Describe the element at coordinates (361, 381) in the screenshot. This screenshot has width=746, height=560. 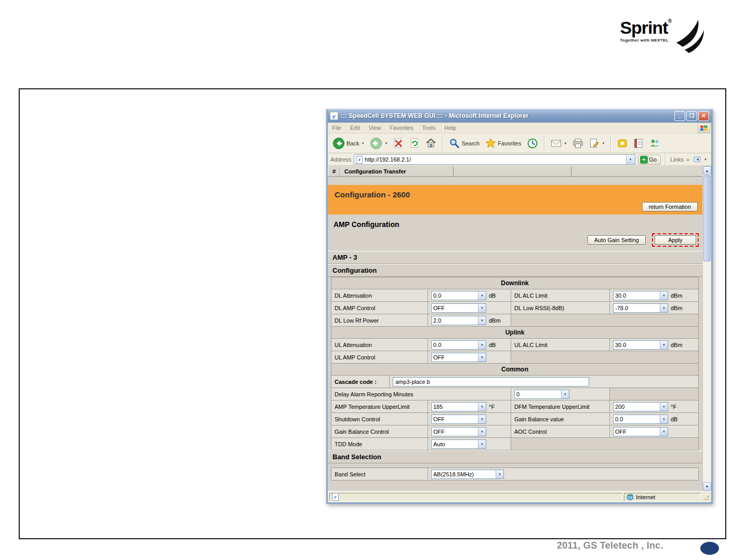
I see `cascade-code-label: Cascade code :` at that location.